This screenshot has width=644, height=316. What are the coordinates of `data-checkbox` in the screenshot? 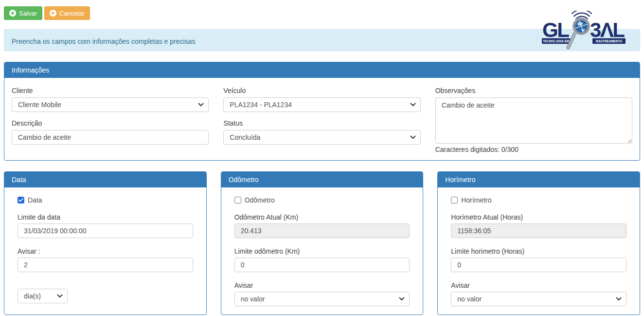 It's located at (21, 200).